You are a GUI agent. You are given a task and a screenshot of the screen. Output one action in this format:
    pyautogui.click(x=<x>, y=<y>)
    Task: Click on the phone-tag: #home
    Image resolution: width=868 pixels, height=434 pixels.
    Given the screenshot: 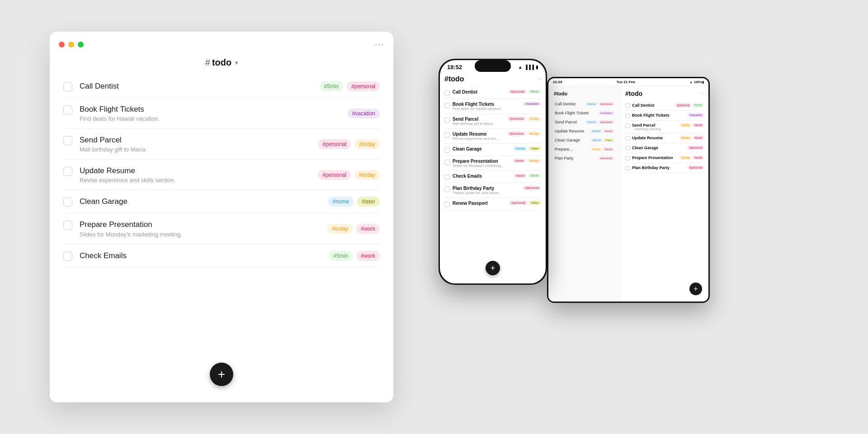 What is the action you would take?
    pyautogui.click(x=520, y=148)
    